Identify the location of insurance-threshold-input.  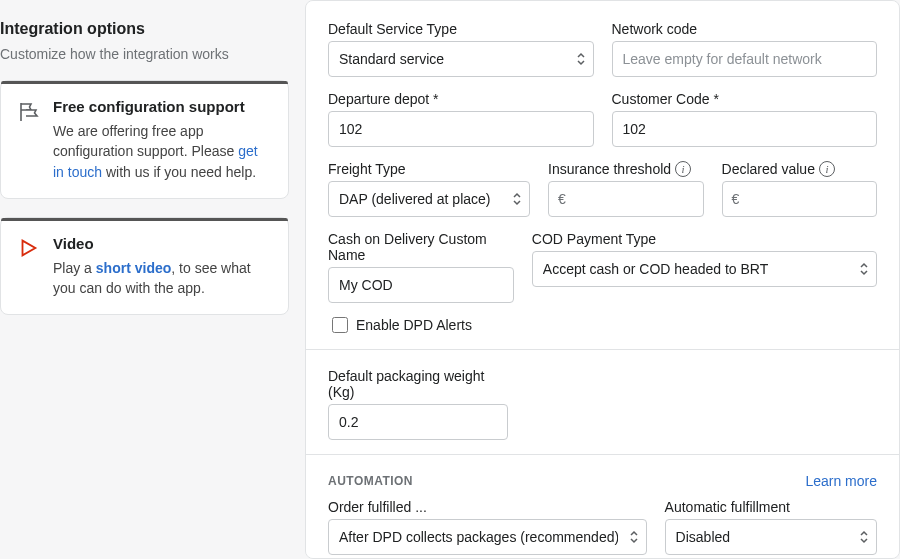
(626, 199).